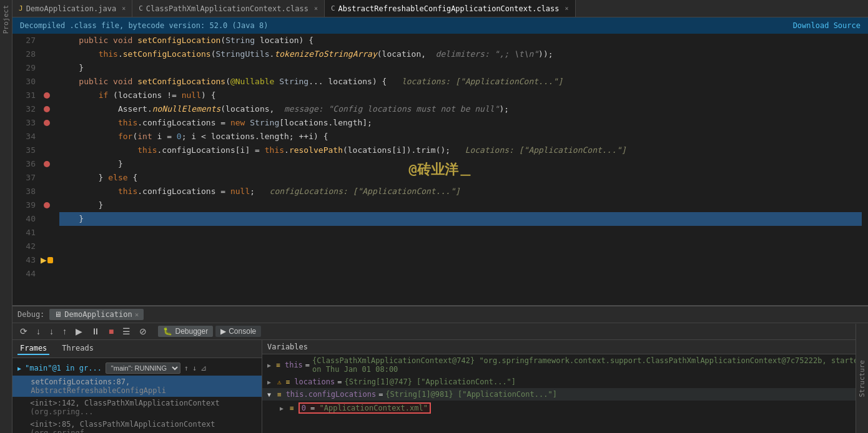 This screenshot has height=433, width=868. Describe the element at coordinates (227, 9) in the screenshot. I see `tab-label: ClassPathXmlApplicationContext.class` at that location.